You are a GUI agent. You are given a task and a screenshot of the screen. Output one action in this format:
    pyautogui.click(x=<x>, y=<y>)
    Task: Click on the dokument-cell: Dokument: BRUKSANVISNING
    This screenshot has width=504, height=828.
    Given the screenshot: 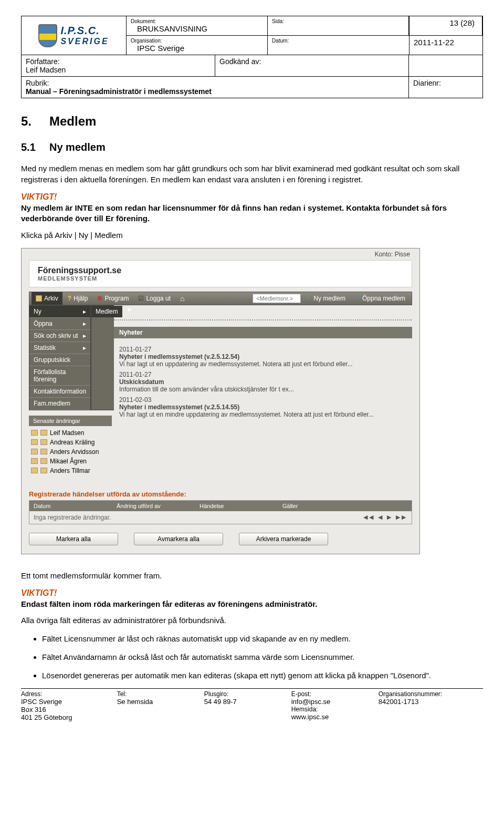 What is the action you would take?
    pyautogui.click(x=197, y=26)
    